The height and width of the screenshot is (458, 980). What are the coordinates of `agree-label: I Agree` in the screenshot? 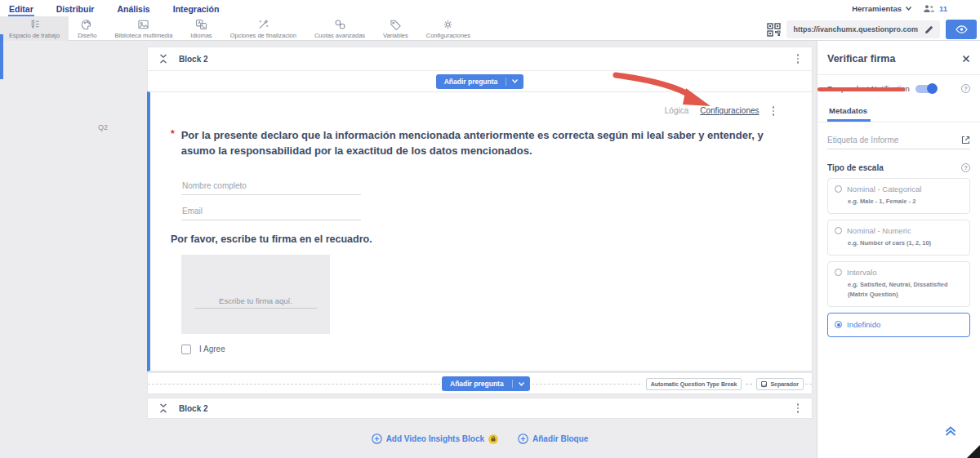 It's located at (212, 349).